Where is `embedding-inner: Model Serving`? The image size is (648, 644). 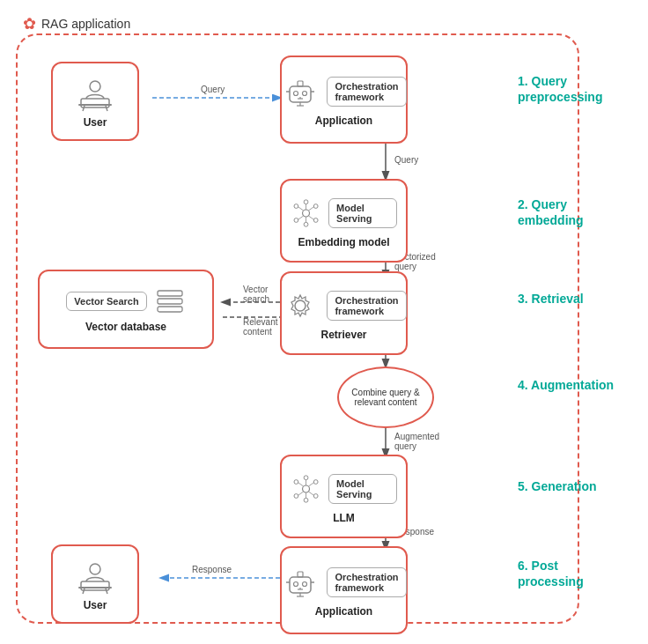 embedding-inner: Model Serving is located at coordinates (363, 213).